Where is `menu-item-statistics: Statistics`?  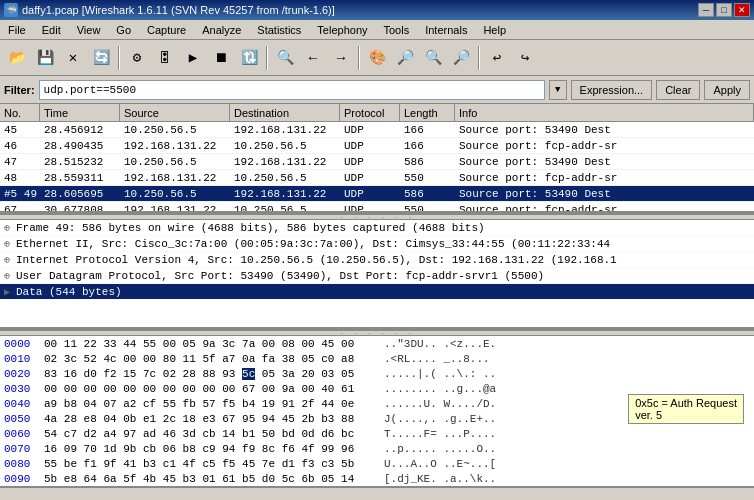 menu-item-statistics: Statistics is located at coordinates (279, 30).